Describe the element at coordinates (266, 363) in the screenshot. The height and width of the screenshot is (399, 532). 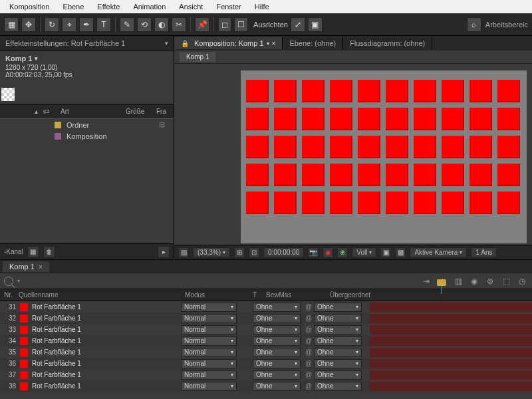
I see `timeline-layer-row: 36Rot Farbfläche 1Normal▾Ohne▾@Ohne▾` at that location.